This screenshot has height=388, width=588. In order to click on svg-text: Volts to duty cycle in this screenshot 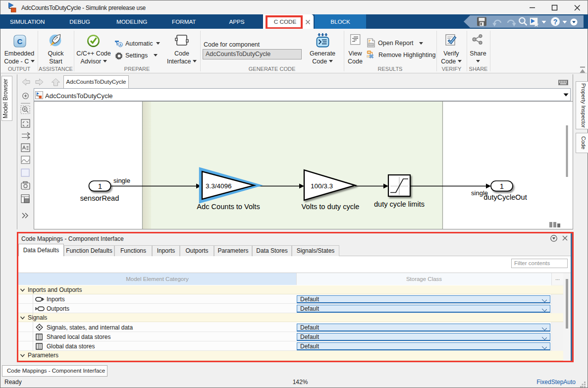, I will do `click(331, 207)`.